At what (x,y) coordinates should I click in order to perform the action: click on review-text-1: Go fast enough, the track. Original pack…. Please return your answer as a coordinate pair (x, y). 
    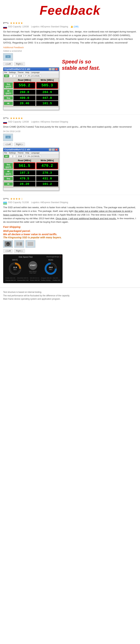
    Looking at the image, I should click on (70, 38).